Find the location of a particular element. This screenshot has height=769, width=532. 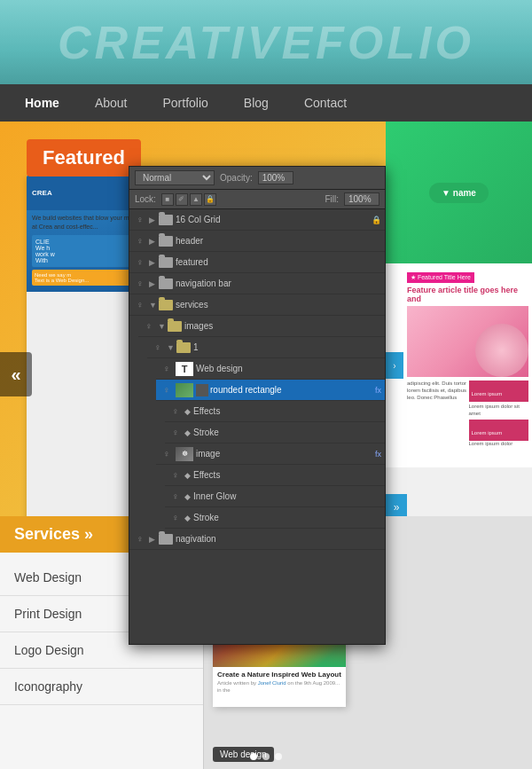

navbar: Home About Portfolio Blog Contact is located at coordinates (266, 103).